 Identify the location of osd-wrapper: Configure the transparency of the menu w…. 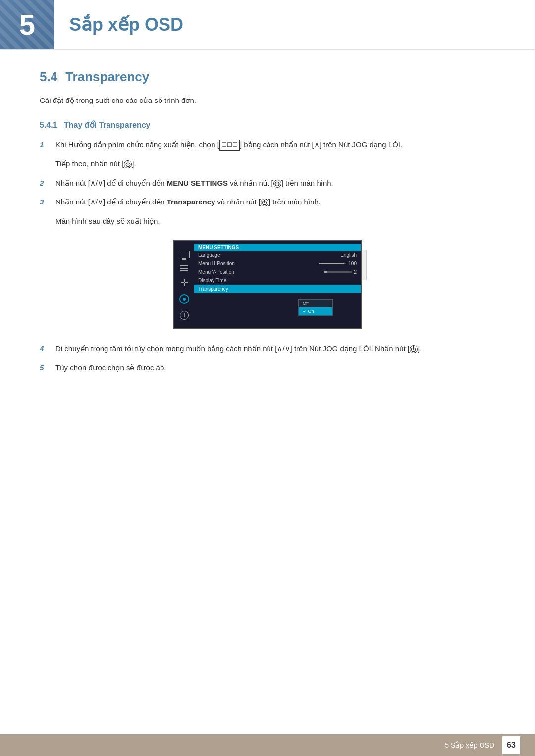
(268, 284).